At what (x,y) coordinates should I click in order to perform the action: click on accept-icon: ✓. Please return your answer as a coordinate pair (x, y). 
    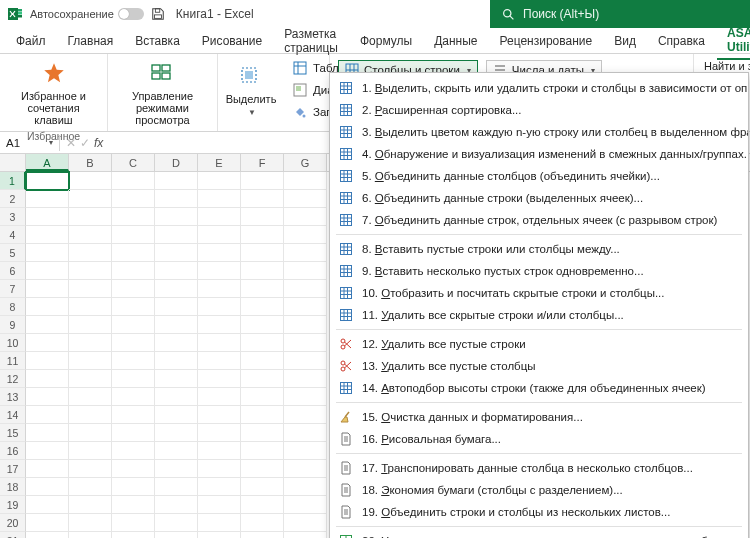
    Looking at the image, I should click on (85, 143).